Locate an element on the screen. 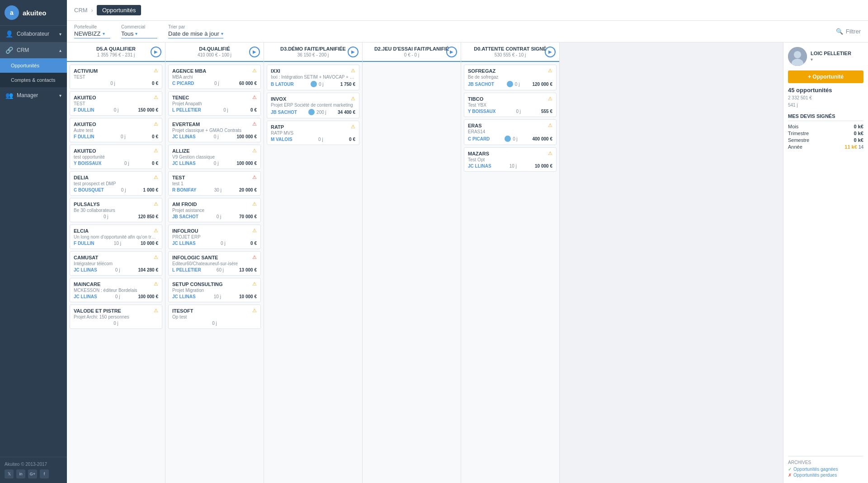  breadcrumb-current: Opportunités is located at coordinates (119, 10).